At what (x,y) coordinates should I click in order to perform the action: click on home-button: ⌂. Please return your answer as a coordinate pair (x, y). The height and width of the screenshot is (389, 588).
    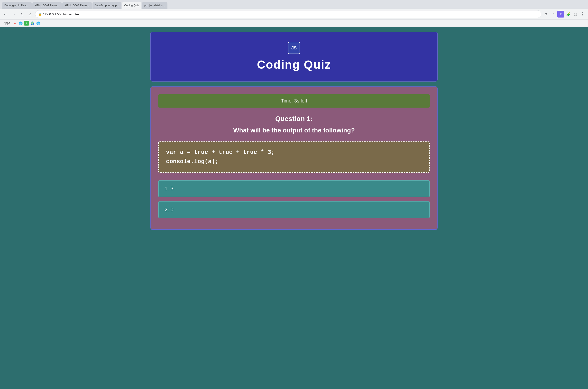
    Looking at the image, I should click on (30, 14).